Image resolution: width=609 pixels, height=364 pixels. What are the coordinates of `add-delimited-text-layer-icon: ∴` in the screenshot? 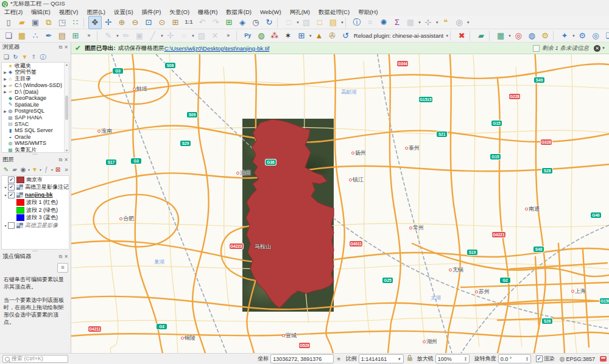 It's located at (35, 36).